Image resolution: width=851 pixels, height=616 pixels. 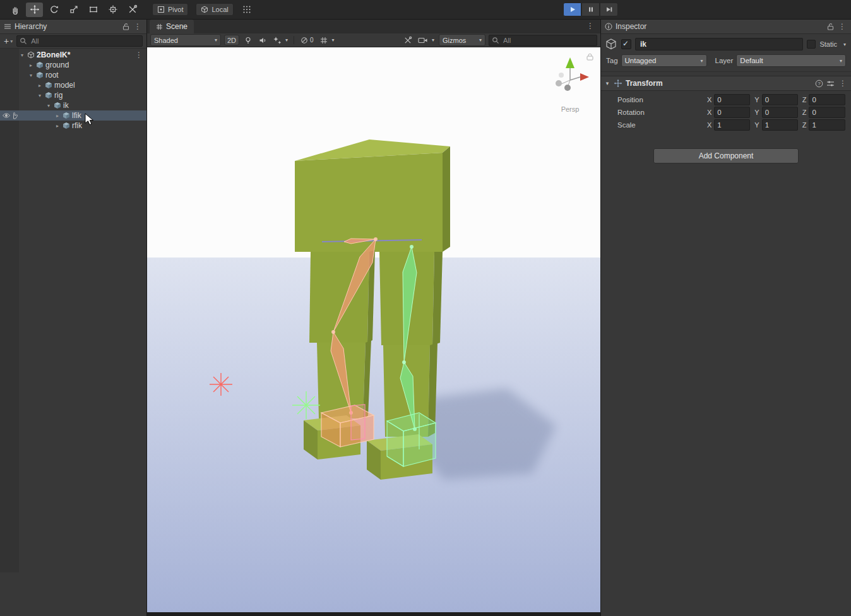 What do you see at coordinates (827, 125) in the screenshot?
I see `scale-z-input` at bounding box center [827, 125].